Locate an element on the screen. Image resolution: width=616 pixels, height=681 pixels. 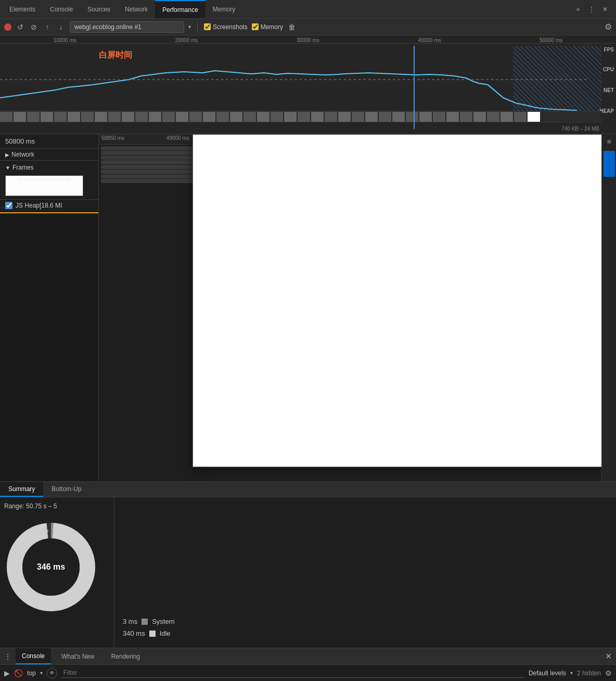
console-tab-rendering: Rendering is located at coordinates (126, 657).